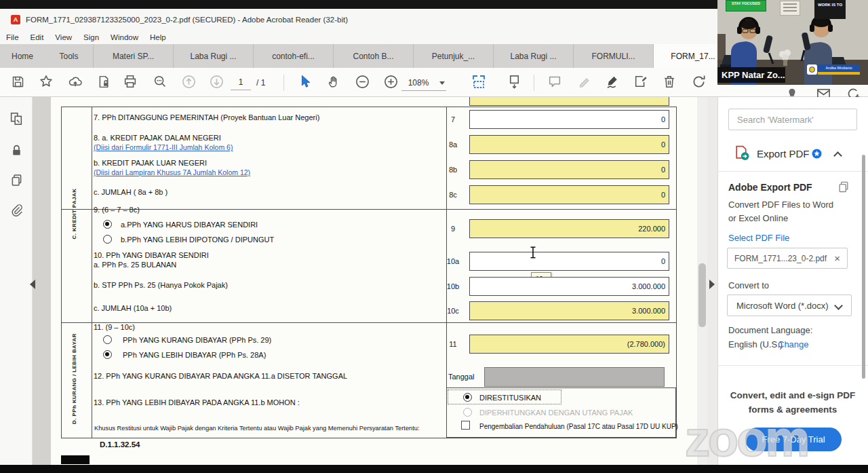  I want to click on zoom-in-button, so click(391, 83).